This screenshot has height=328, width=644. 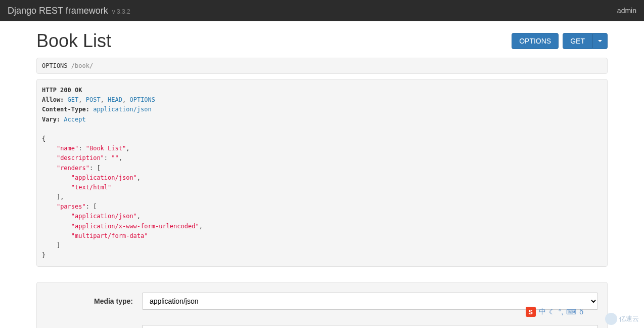 What do you see at coordinates (66, 109) in the screenshot?
I see `content-type-label: Content-Type:` at bounding box center [66, 109].